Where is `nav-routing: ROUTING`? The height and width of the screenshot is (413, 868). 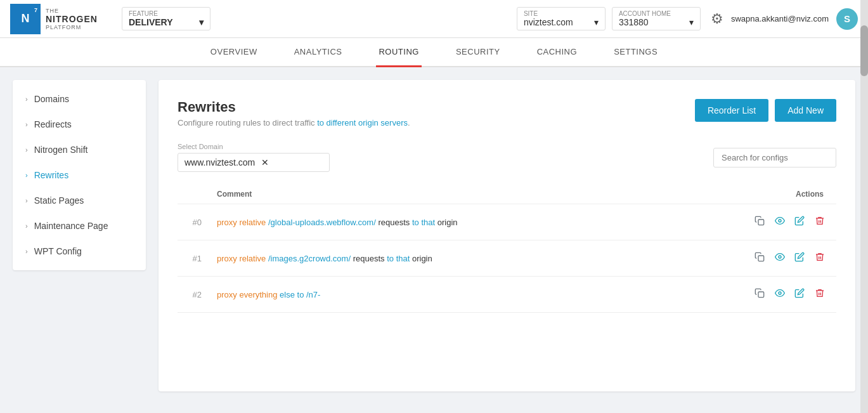
nav-routing: ROUTING is located at coordinates (398, 53).